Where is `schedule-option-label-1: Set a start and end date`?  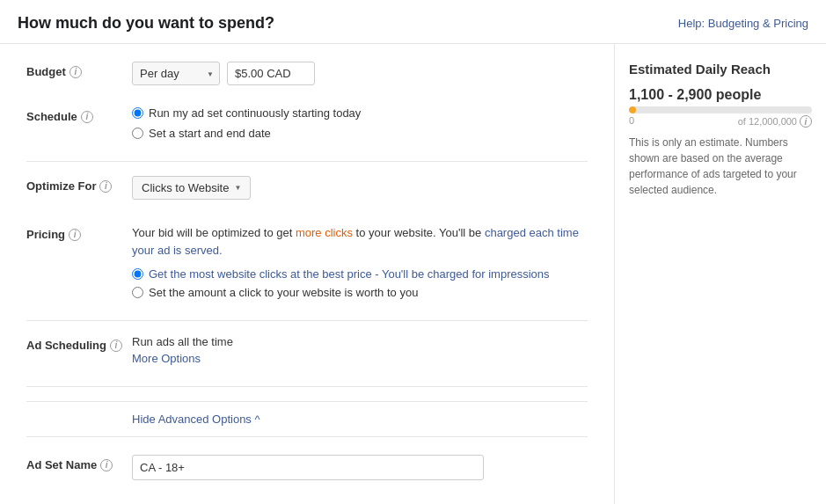 schedule-option-label-1: Set a start and end date is located at coordinates (209, 134).